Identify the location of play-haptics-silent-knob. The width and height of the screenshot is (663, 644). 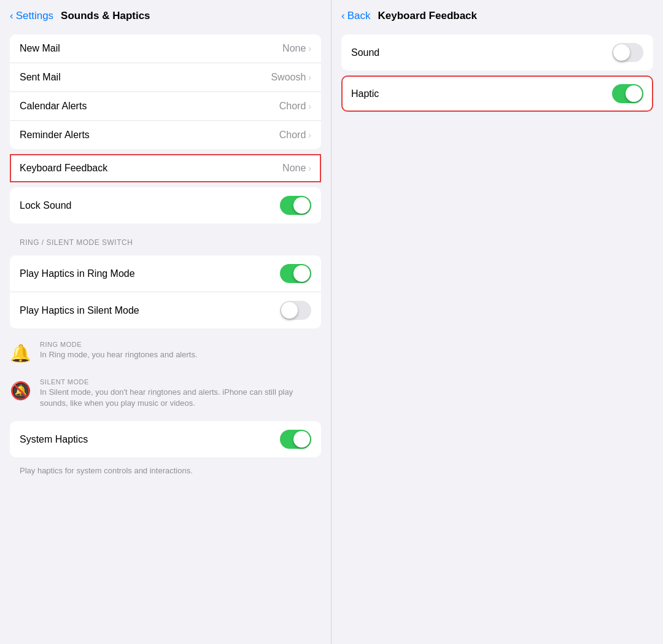
(290, 311).